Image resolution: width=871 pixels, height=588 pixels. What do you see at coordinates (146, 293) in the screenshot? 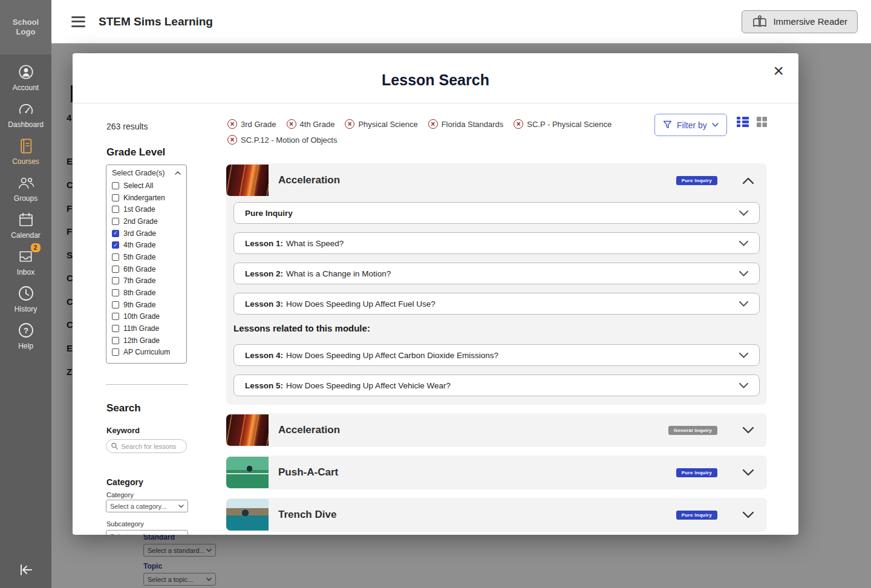
I see `grade-option: 8th Grade` at bounding box center [146, 293].